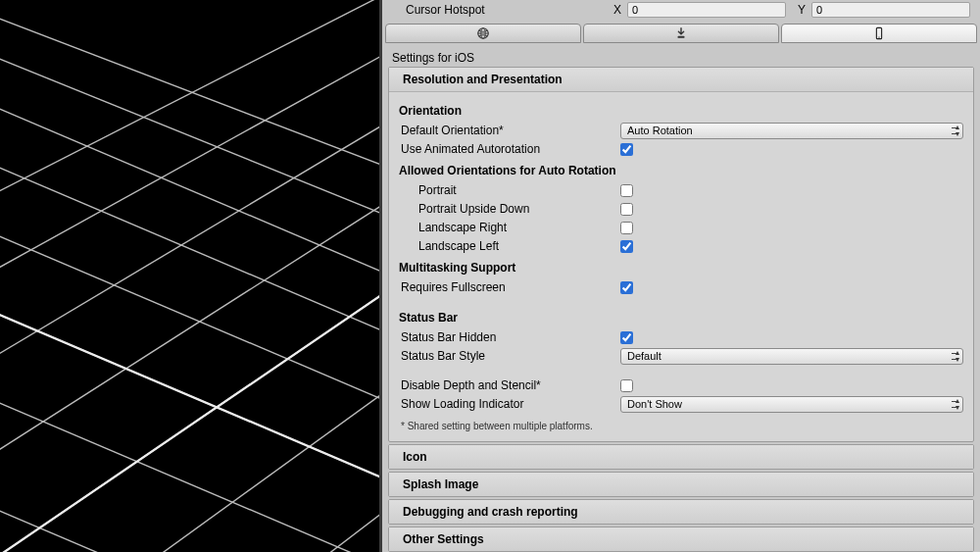 This screenshot has height=552, width=980. Describe the element at coordinates (681, 318) in the screenshot. I see `status-bar-heading: Status Bar` at that location.